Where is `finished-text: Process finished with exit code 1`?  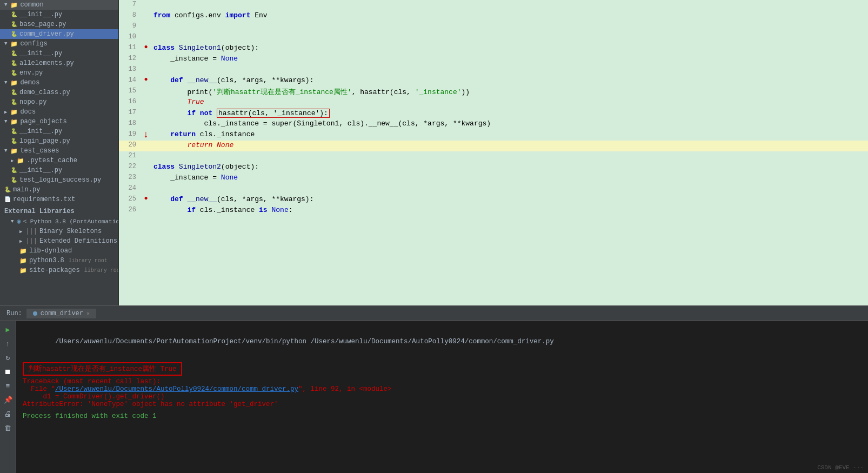 finished-text: Process finished with exit code 1 is located at coordinates (90, 416).